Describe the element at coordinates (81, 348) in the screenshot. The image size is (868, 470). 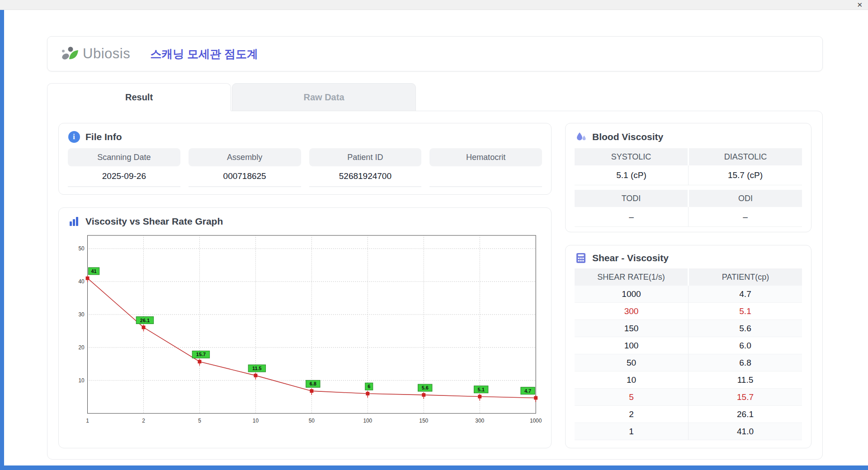
I see `svg-text: 20` at that location.